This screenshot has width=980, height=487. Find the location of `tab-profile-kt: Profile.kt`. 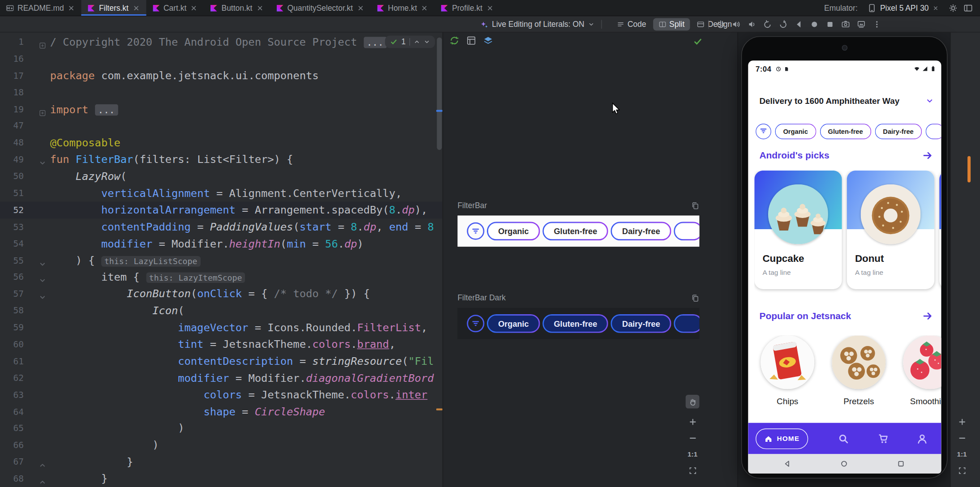

tab-profile-kt: Profile.kt is located at coordinates (467, 8).